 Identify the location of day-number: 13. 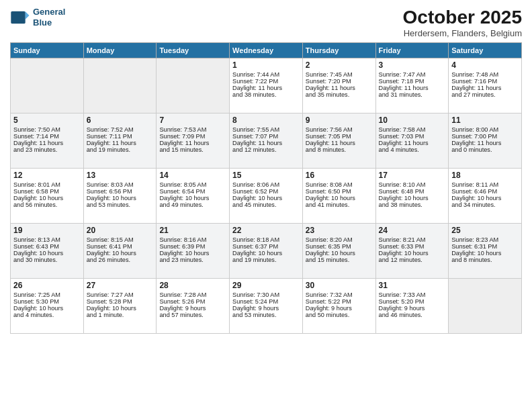
(120, 175).